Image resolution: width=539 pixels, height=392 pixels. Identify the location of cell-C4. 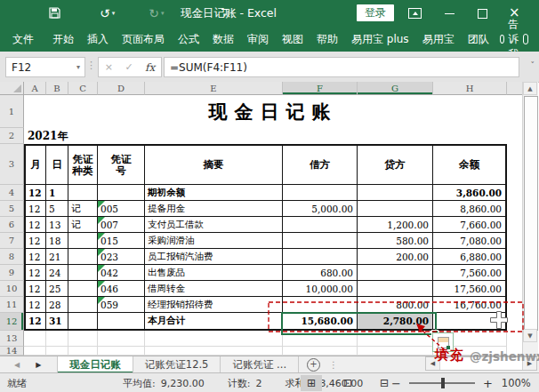
(84, 193).